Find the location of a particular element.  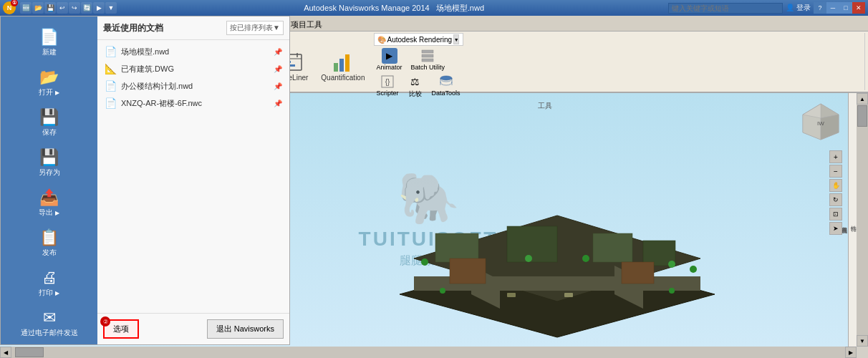

menu-item-new: 📄 新建 is located at coordinates (49, 42).